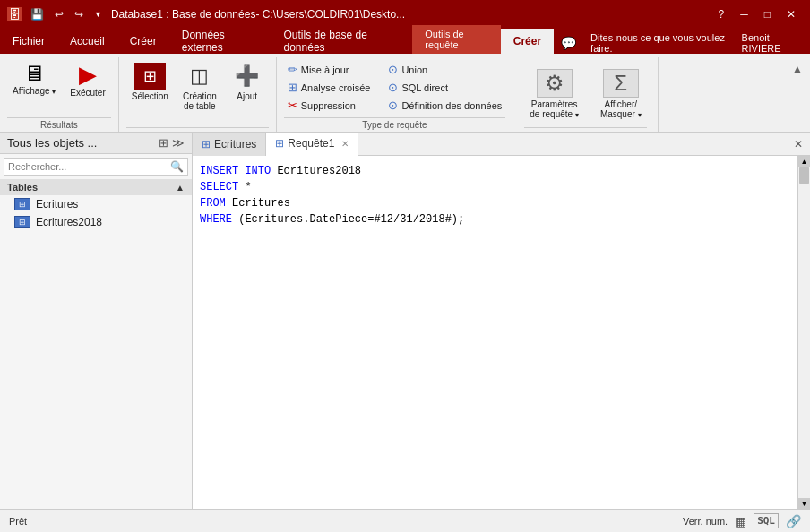  Describe the element at coordinates (744, 14) in the screenshot. I see `minimize-btn: ─` at that location.